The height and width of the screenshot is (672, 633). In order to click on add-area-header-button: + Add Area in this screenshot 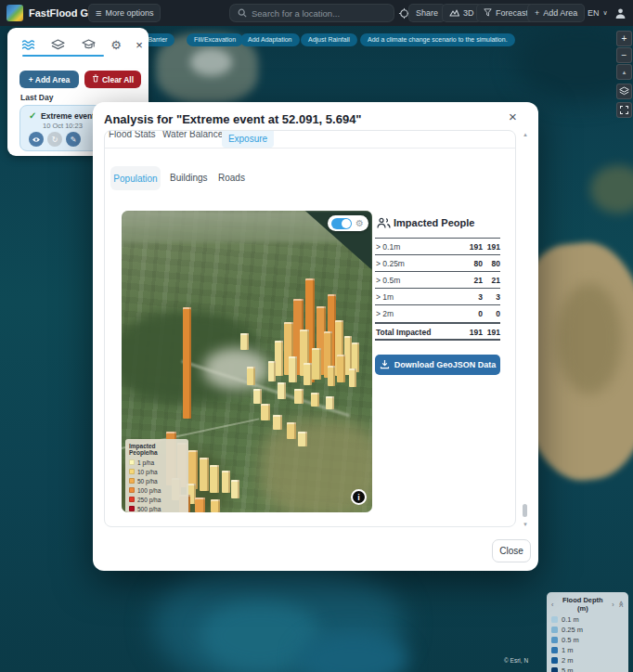, I will do `click(556, 13)`.